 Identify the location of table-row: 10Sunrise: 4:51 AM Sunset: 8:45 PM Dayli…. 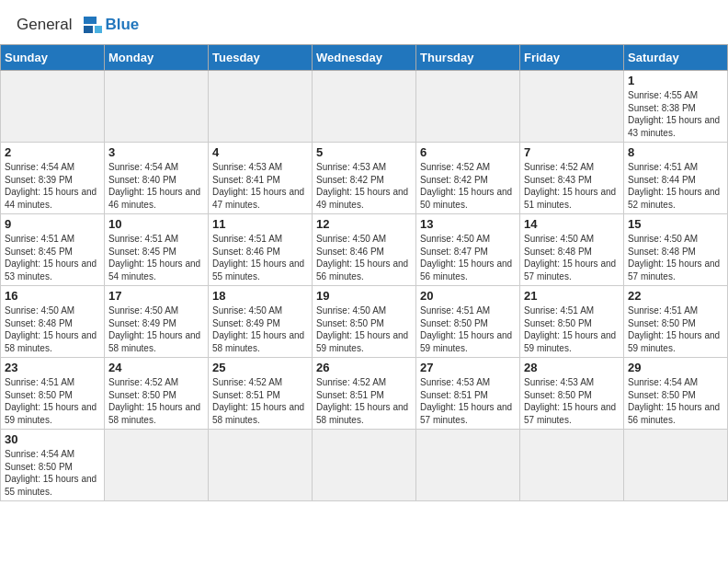
(156, 250).